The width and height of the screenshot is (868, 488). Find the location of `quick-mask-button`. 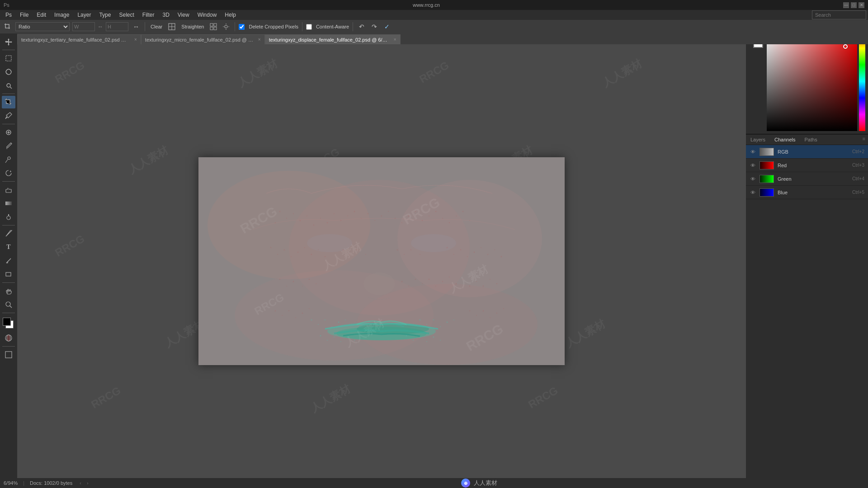

quick-mask-button is located at coordinates (9, 339).